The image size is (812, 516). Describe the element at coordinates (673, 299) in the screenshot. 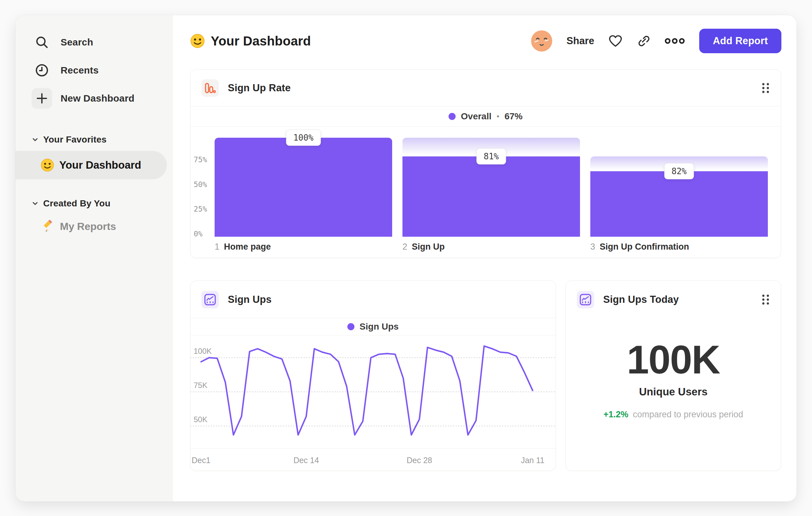

I see `card-header: Sign Ups Today` at that location.